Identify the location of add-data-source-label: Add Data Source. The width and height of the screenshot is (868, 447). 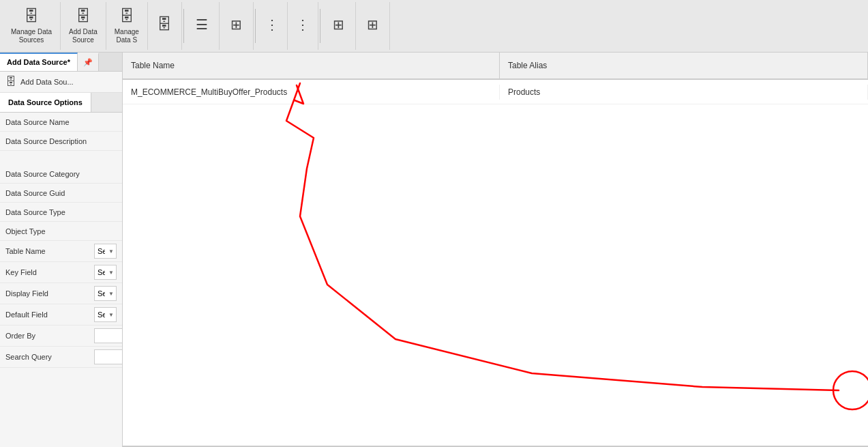
(83, 36).